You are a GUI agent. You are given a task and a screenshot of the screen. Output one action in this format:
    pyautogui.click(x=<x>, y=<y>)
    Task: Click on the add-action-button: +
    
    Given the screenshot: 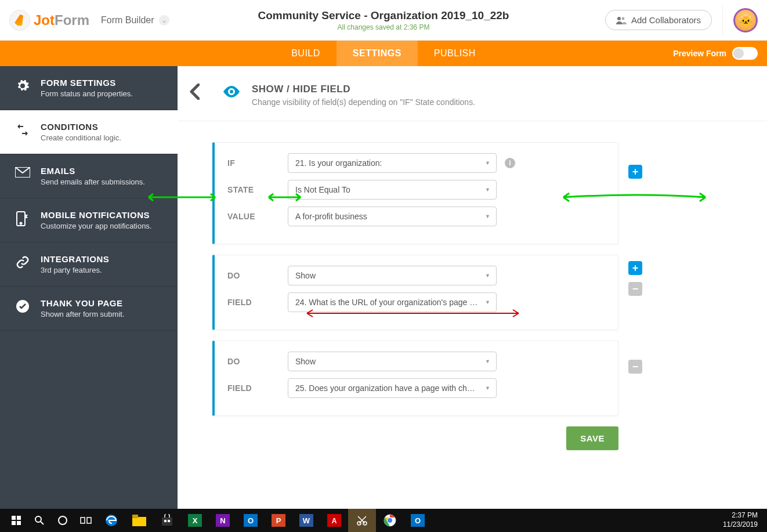 What is the action you would take?
    pyautogui.click(x=635, y=268)
    